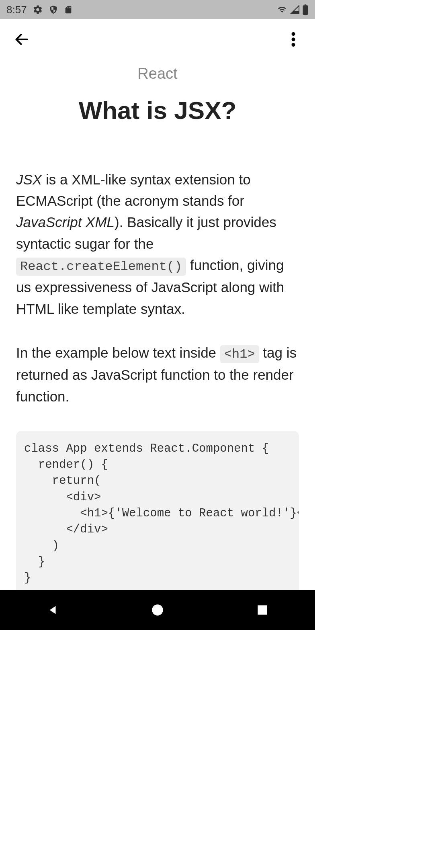 Image resolution: width=434 pixels, height=868 pixels. I want to click on para1-t1: is a XML-like syntax extension to ECMASc…, so click(133, 190).